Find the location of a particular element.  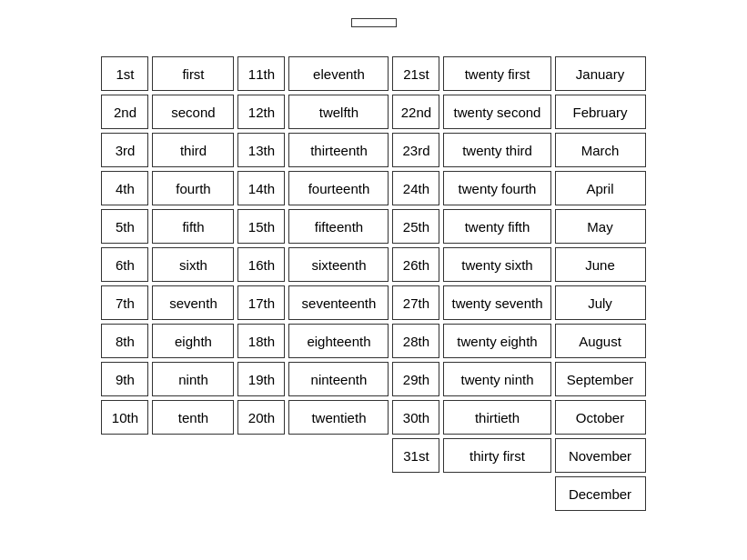

col-group-2: 11th12th13th14th15th16th17th18th19th20th… is located at coordinates (313, 245).